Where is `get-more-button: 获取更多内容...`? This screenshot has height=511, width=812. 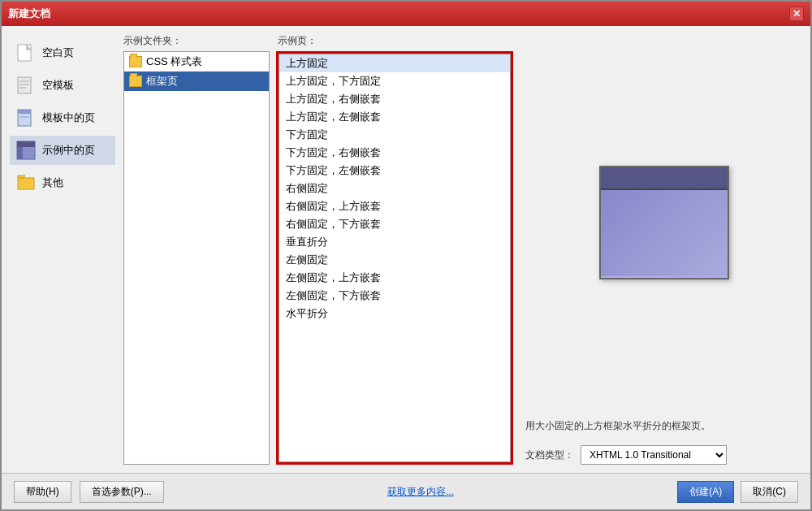 get-more-button: 获取更多内容... is located at coordinates (421, 492).